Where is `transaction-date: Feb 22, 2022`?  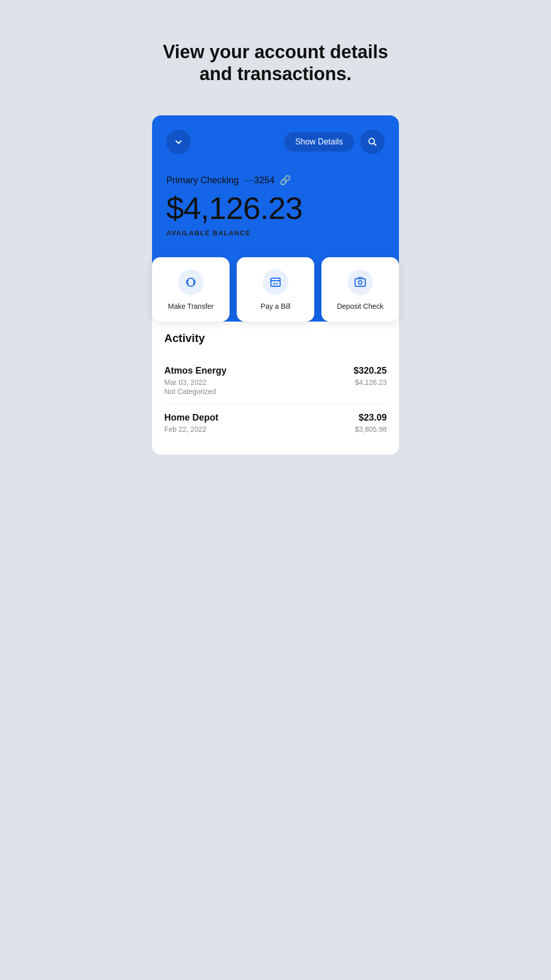
transaction-date: Feb 22, 2022 is located at coordinates (191, 429).